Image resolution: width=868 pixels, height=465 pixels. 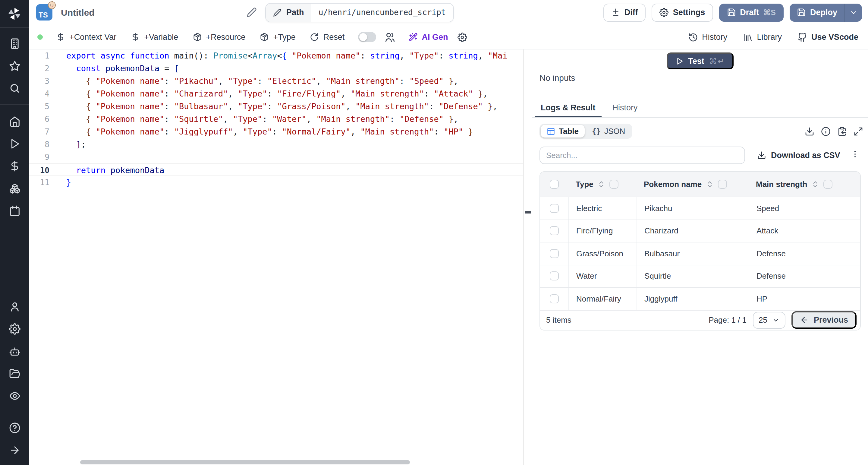 I want to click on cell-pokemon-name: Bulbasaur, so click(x=693, y=254).